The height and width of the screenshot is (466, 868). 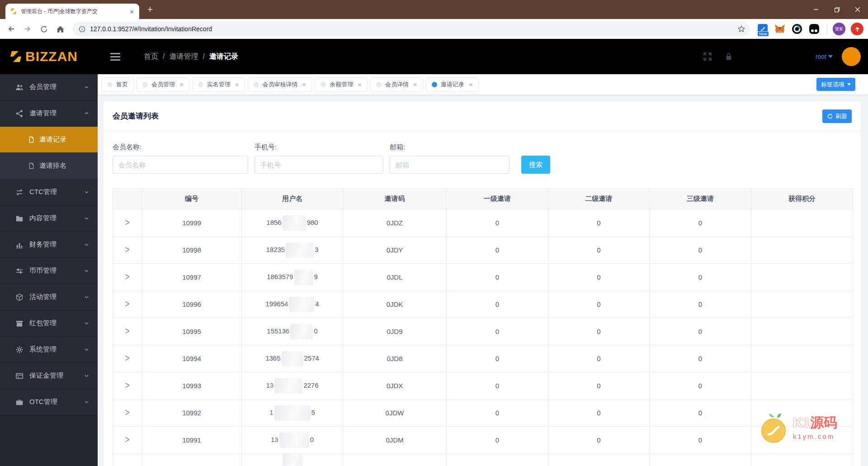 What do you see at coordinates (49, 114) in the screenshot?
I see `sidebar-item: 邀请管理` at bounding box center [49, 114].